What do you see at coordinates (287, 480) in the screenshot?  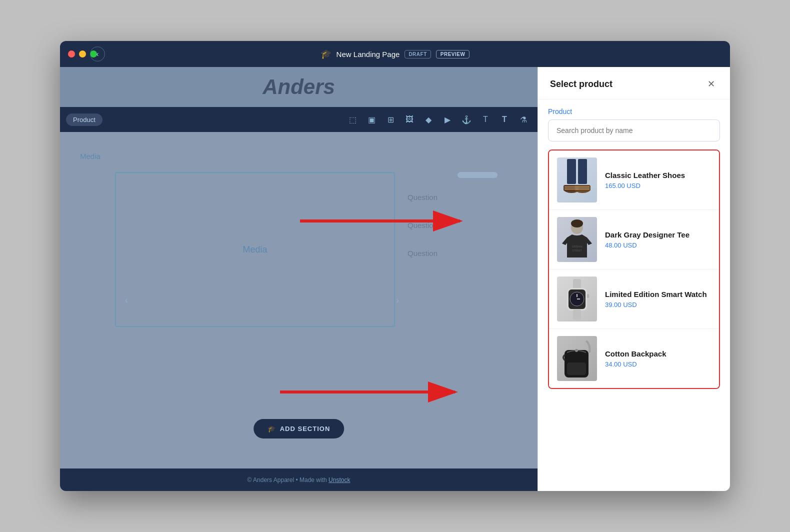 I see `footer-text: © Anders Apparel • Made with` at bounding box center [287, 480].